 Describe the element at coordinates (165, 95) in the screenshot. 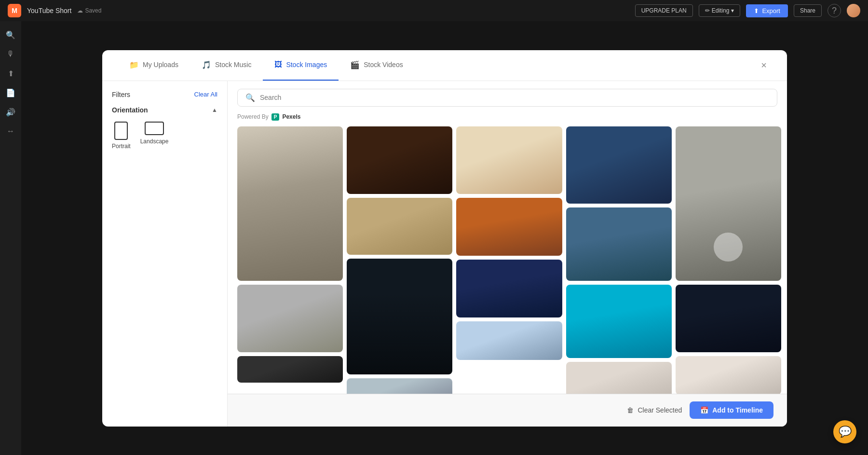

I see `filter-header: Filters Clear All` at that location.